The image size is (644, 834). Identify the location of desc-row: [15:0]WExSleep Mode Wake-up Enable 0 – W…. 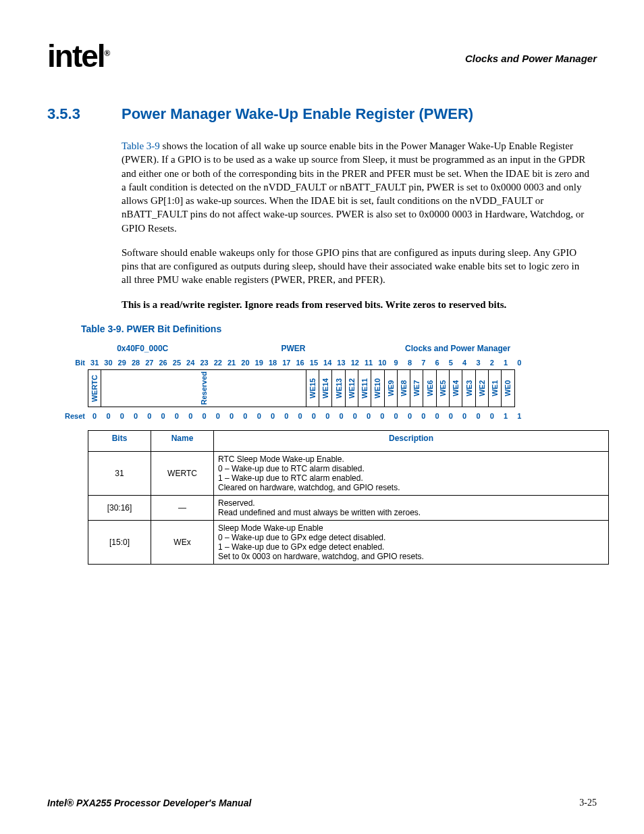
(348, 542).